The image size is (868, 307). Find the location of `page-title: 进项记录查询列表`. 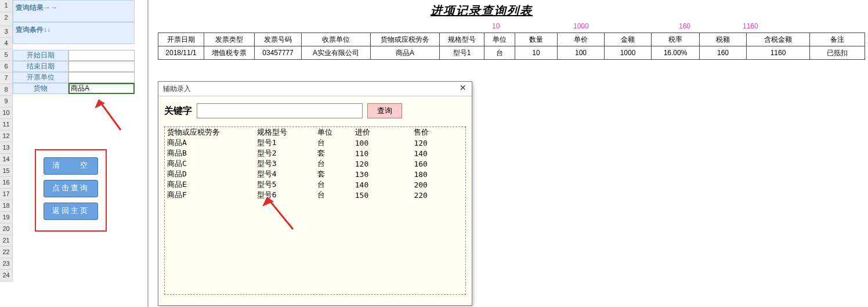

page-title: 进项记录查询列表 is located at coordinates (482, 10).